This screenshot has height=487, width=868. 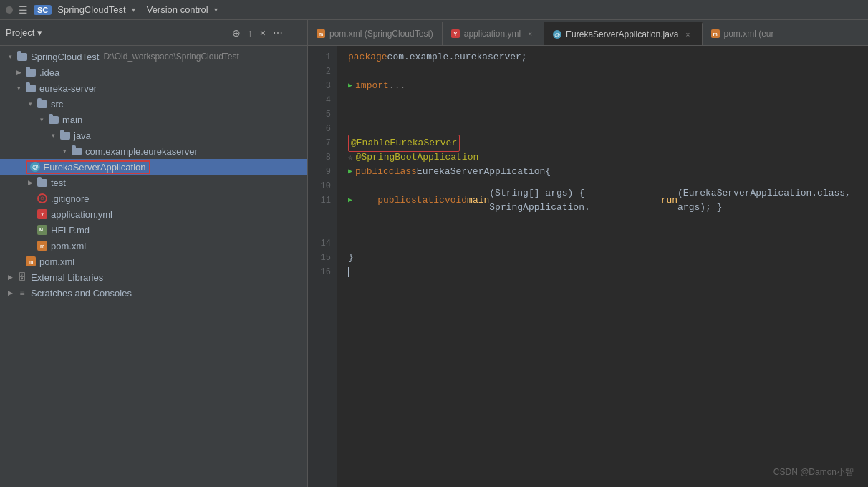 I want to click on line-number-4: 4, so click(x=319, y=100).